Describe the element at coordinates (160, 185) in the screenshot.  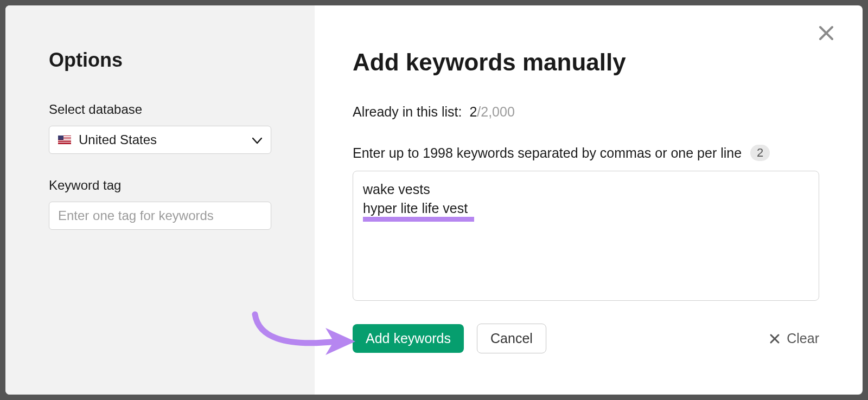
I see `tag-label: Keyword tag` at that location.